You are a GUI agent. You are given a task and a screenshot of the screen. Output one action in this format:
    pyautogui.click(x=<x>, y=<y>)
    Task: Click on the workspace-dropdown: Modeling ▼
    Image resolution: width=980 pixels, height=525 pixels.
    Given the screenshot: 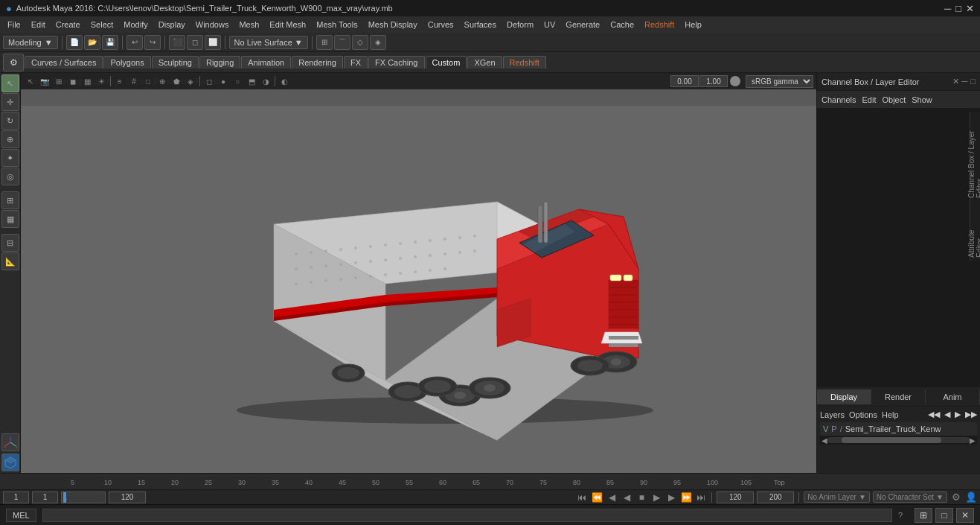 What is the action you would take?
    pyautogui.click(x=31, y=42)
    